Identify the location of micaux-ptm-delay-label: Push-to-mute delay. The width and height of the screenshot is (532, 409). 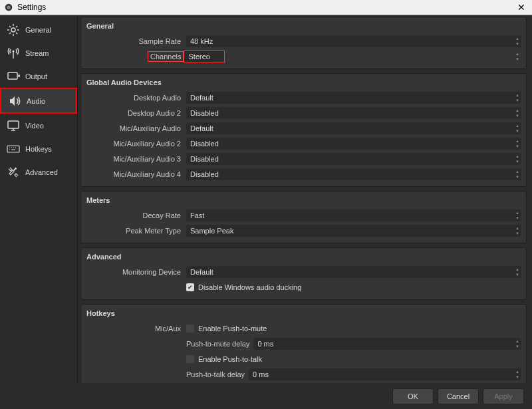
(218, 344).